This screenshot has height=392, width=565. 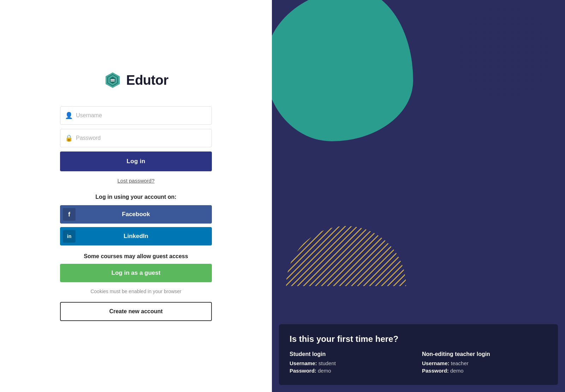 I want to click on facebook-button: f Facebook, so click(x=136, y=214).